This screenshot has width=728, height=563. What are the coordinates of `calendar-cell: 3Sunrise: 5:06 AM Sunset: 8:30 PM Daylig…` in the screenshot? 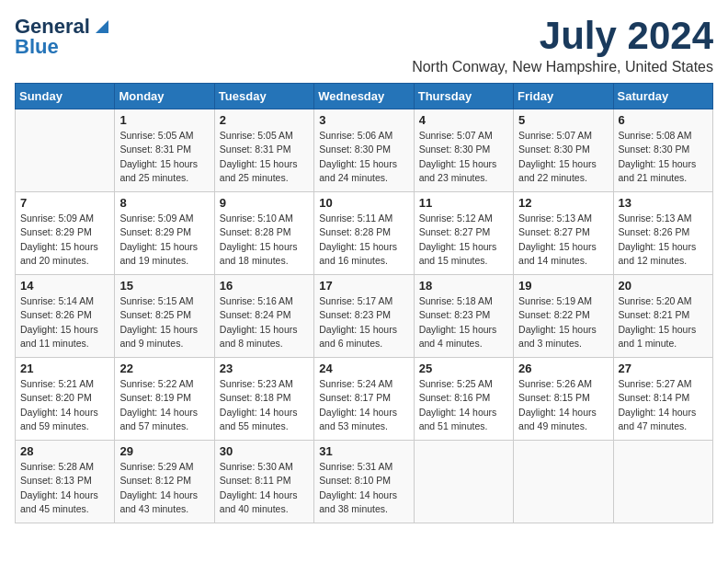 It's located at (364, 151).